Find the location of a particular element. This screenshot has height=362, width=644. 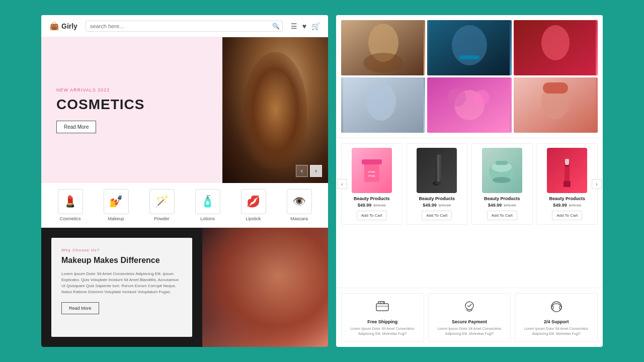

payment-icon is located at coordinates (469, 308).